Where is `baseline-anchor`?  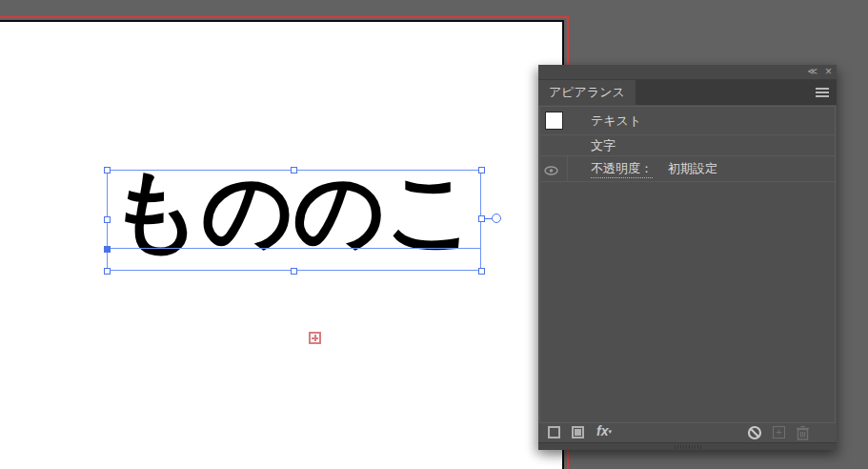
baseline-anchor is located at coordinates (107, 250).